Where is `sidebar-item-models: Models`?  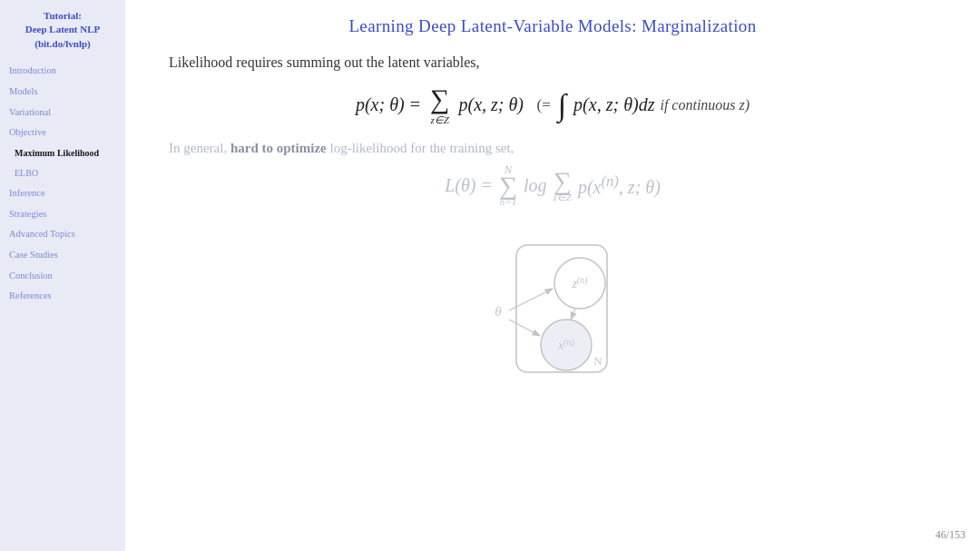 sidebar-item-models: Models is located at coordinates (63, 93).